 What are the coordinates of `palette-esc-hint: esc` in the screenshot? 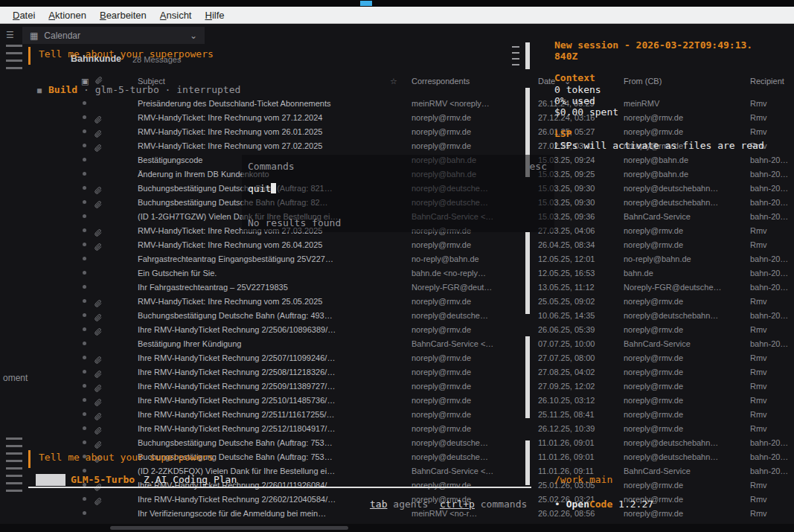 It's located at (539, 167).